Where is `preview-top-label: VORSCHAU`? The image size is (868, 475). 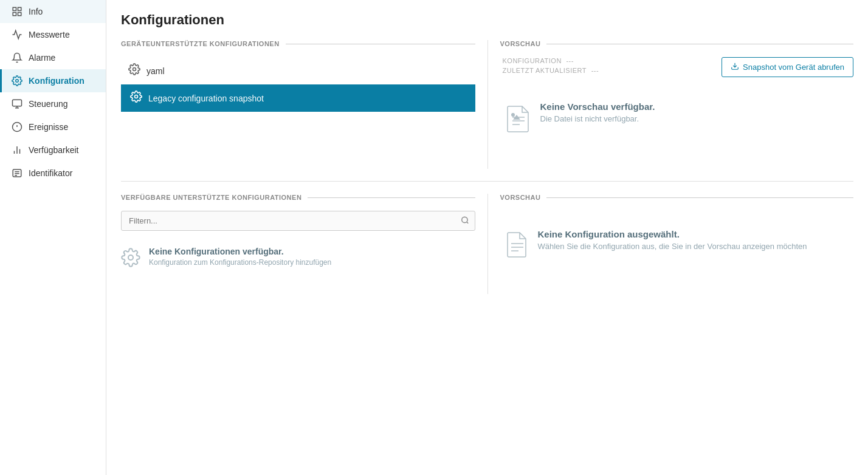
preview-top-label: VORSCHAU is located at coordinates (520, 44).